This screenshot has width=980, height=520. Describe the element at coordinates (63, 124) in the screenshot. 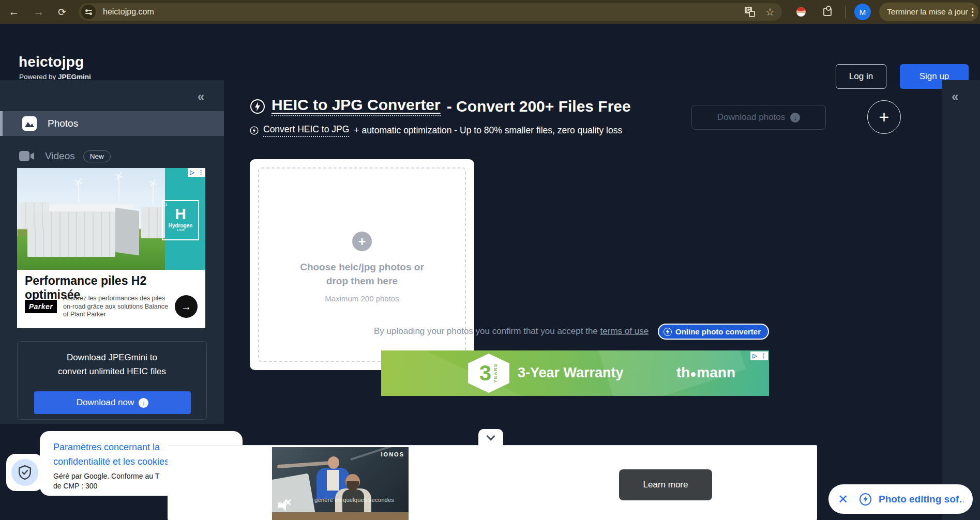

I see `sidebar-photos-label: Photos` at that location.